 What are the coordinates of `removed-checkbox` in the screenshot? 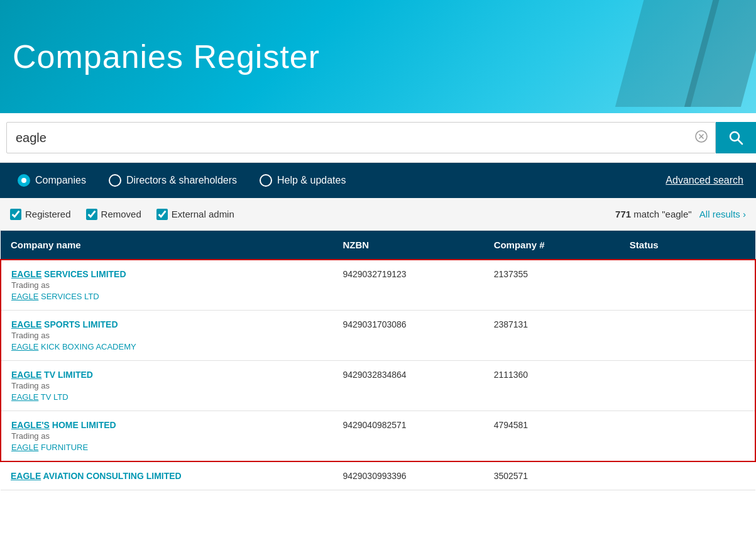 It's located at (92, 214).